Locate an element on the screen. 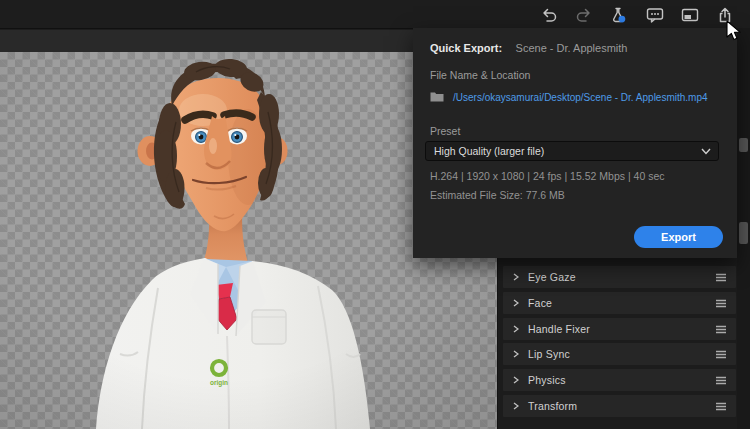 The height and width of the screenshot is (429, 750). quick-export-title: Quick Export: is located at coordinates (466, 48).